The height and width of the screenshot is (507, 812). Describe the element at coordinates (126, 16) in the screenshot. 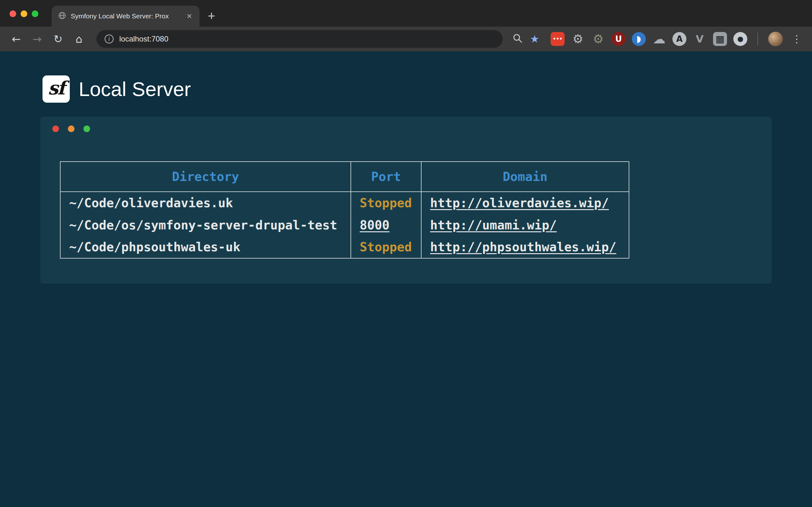

I see `tab-title: Symfony Local Web Server: Prox` at that location.